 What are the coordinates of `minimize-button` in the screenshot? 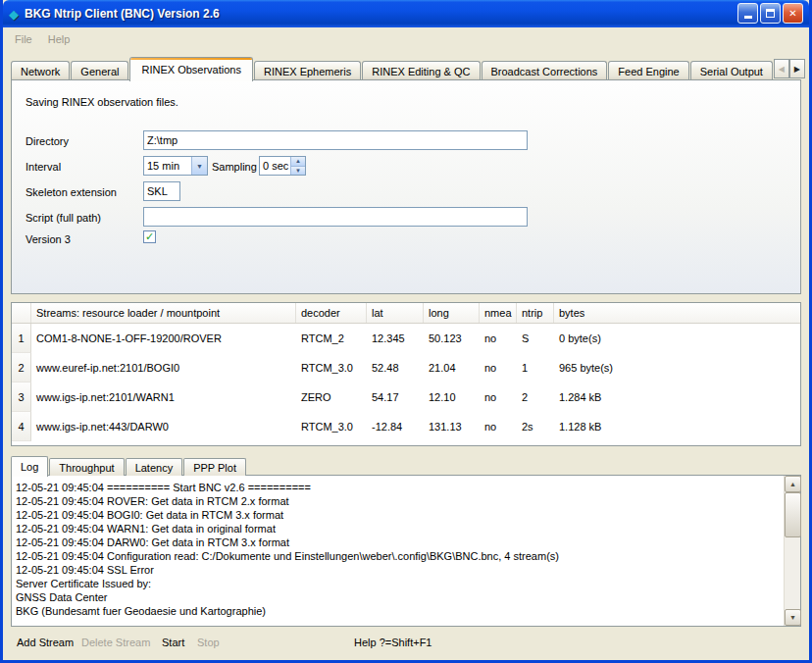 It's located at (747, 14).